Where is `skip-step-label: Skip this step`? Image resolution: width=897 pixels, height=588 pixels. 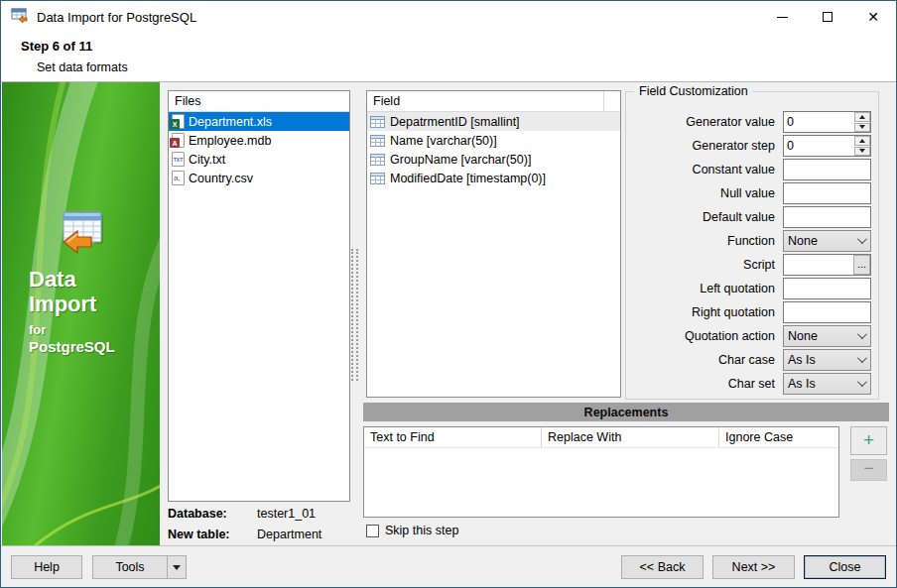 skip-step-label: Skip this step is located at coordinates (422, 530).